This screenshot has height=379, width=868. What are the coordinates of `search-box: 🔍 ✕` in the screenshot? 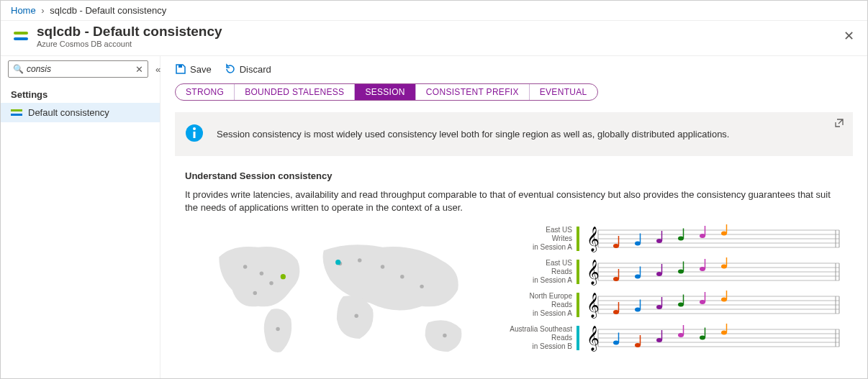 It's located at (78, 69).